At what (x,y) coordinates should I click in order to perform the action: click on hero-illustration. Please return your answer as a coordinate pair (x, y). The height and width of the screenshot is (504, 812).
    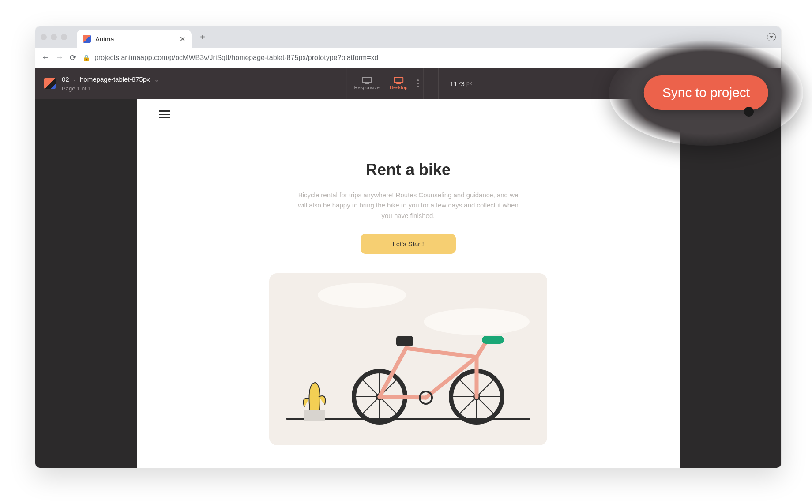
    Looking at the image, I should click on (408, 359).